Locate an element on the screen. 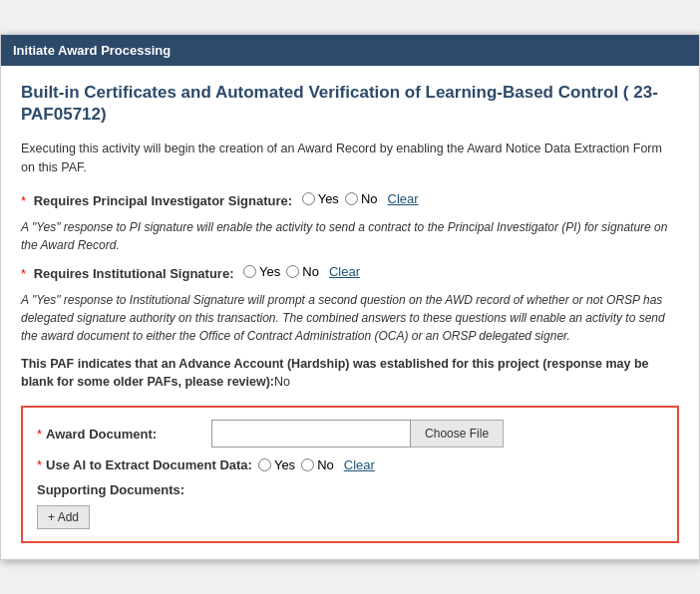 The width and height of the screenshot is (700, 594). add-supporting-doc-button: + Add is located at coordinates (64, 517).